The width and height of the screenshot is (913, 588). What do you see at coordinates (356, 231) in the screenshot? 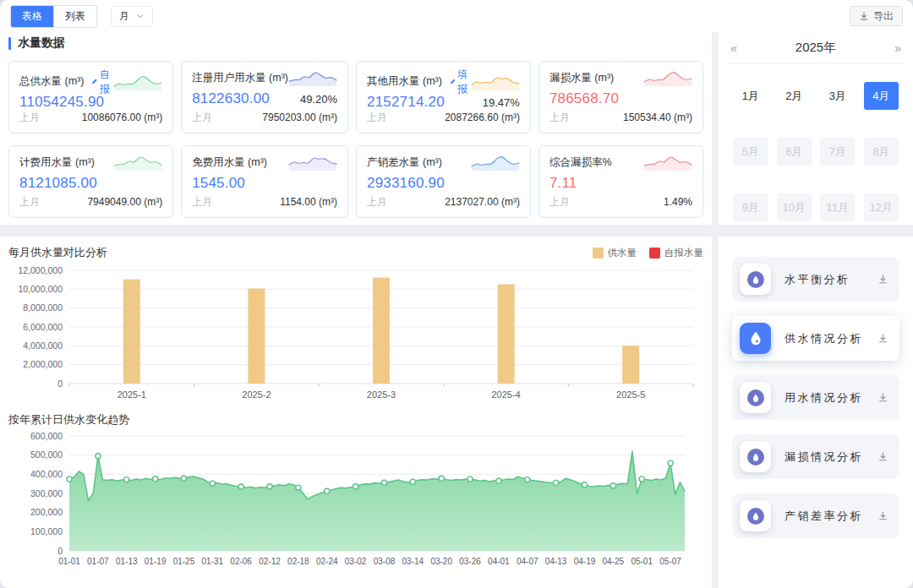
I see `divider` at bounding box center [356, 231].